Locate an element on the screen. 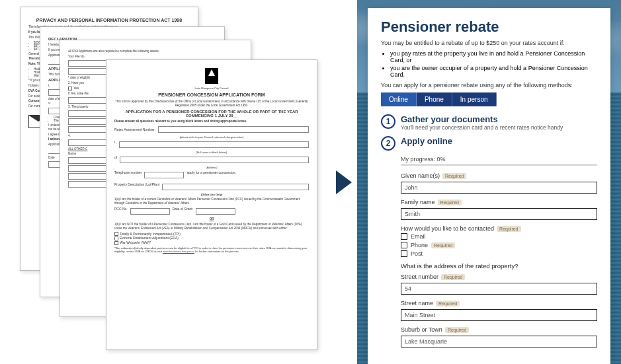 This screenshot has width=621, height=364. progress-label: My progress: 0% is located at coordinates (499, 159).